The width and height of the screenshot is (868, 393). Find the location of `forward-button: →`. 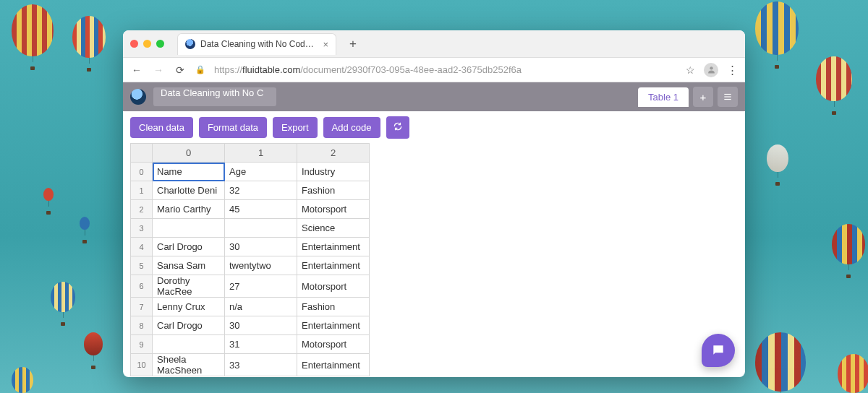

forward-button: → is located at coordinates (158, 70).